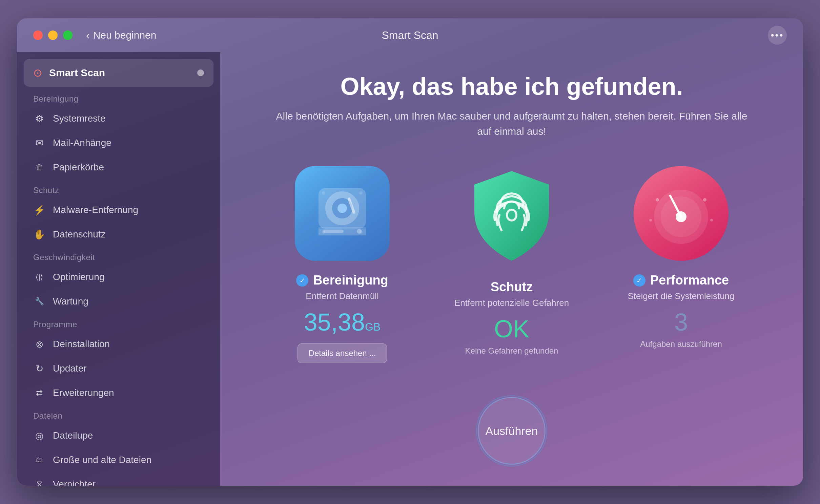  I want to click on back-button-label: Neu beginnen, so click(125, 35).